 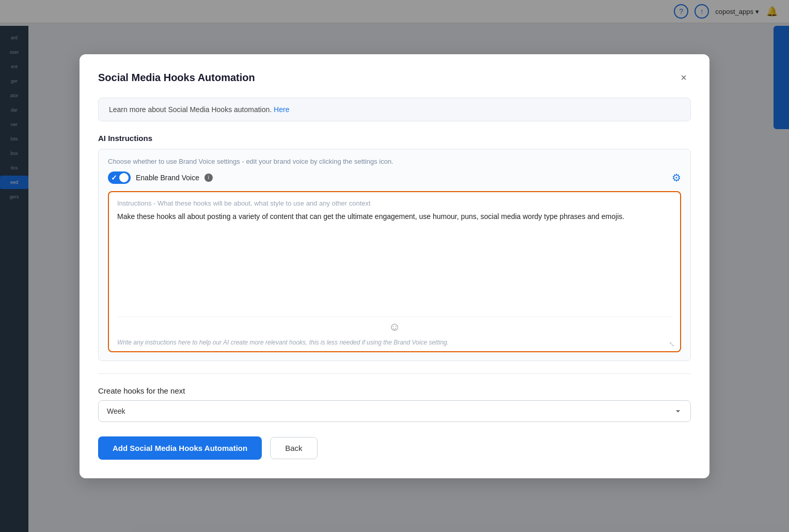 I want to click on info-banner: Learn more about Social Media Hooks auto…, so click(x=394, y=109).